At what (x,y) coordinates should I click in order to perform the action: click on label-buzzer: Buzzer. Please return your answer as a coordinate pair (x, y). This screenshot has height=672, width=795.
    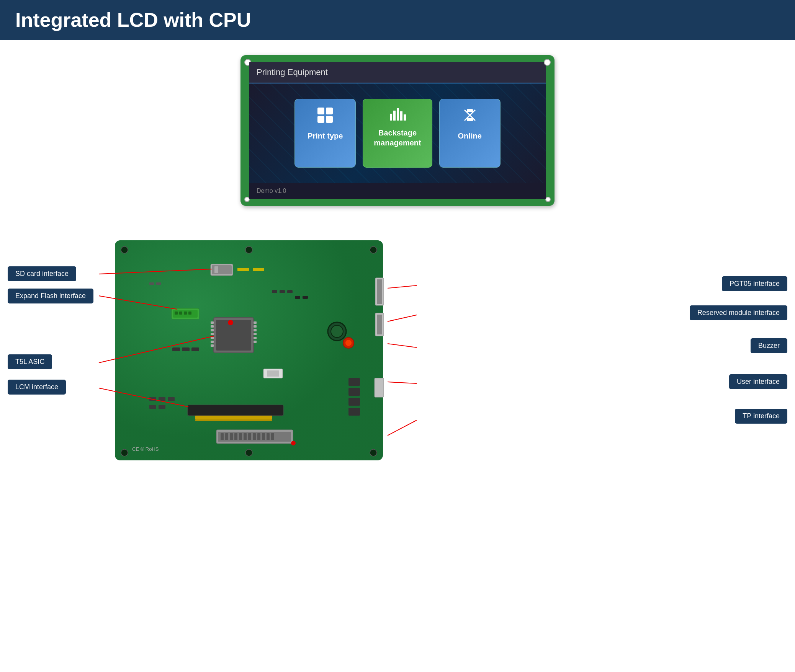
    Looking at the image, I should click on (769, 346).